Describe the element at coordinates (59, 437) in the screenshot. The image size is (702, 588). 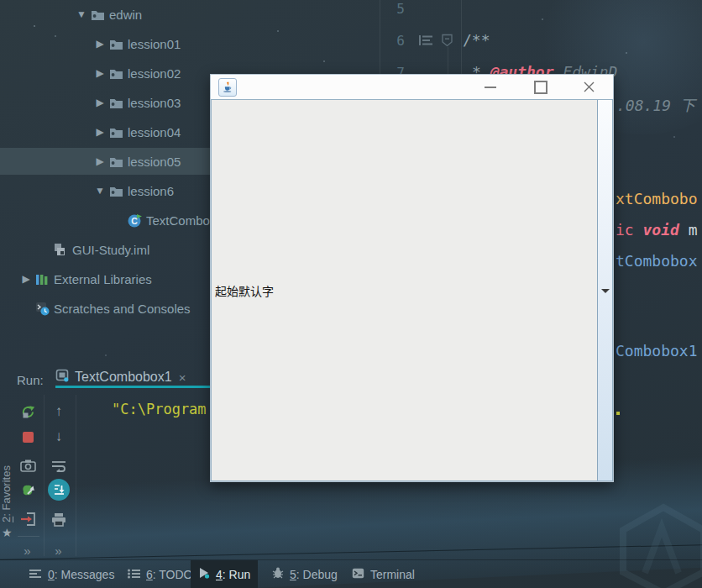
I see `step-down-button: ↓` at that location.